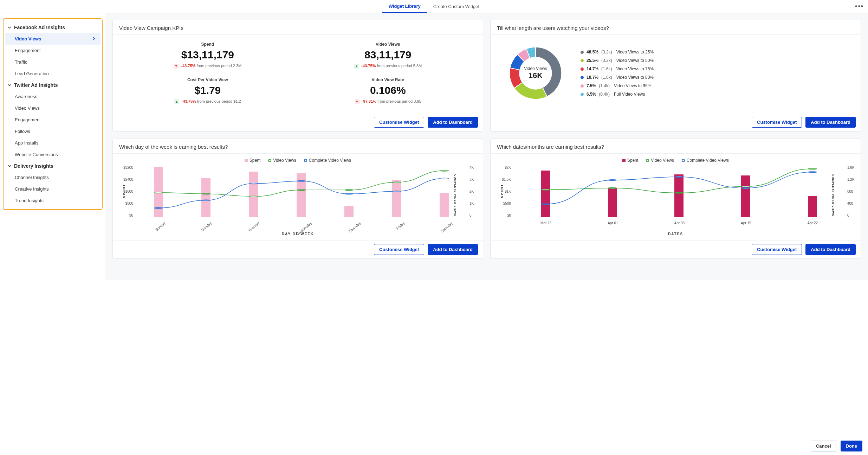 This screenshot has width=868, height=455. I want to click on trend-down-icon: ▼, so click(357, 102).